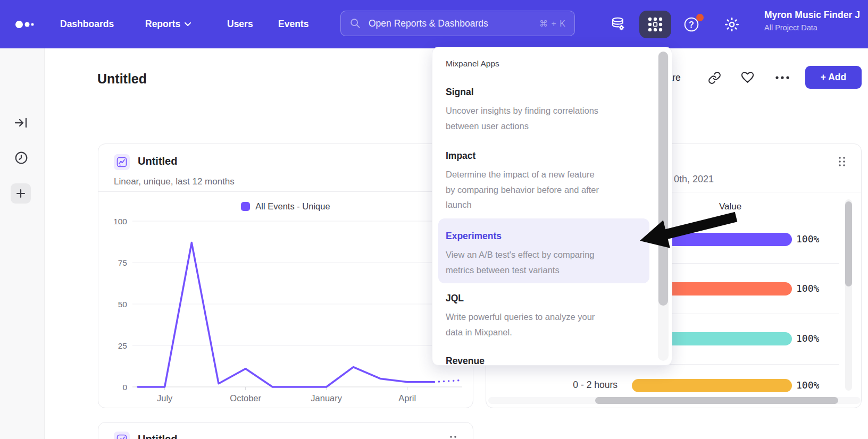 This screenshot has width=868, height=439. Describe the element at coordinates (246, 398) in the screenshot. I see `svg-text: October` at that location.